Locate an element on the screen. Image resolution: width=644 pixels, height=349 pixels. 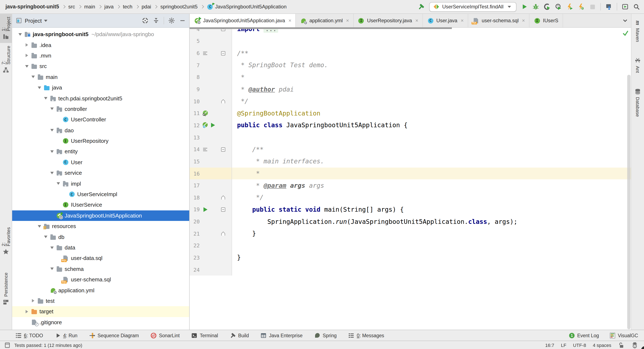
toolwindow-button-0-messages: 0: Messages is located at coordinates (366, 335).